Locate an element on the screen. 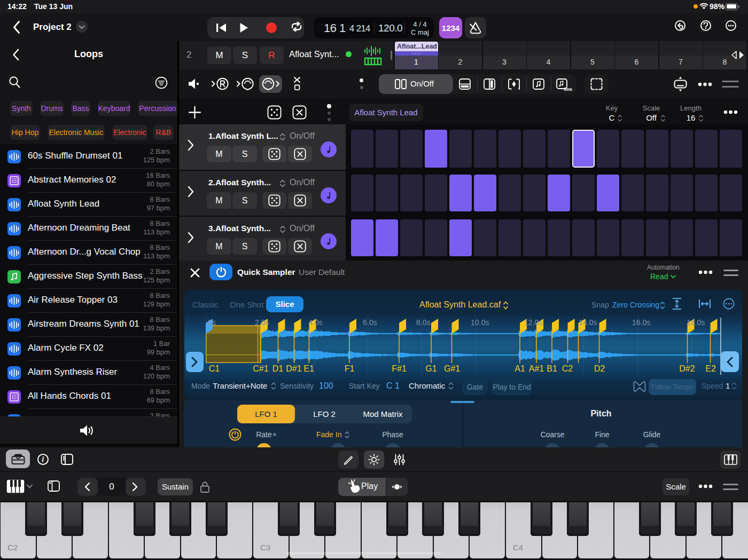  svg-text: 8va is located at coordinates (568, 89).